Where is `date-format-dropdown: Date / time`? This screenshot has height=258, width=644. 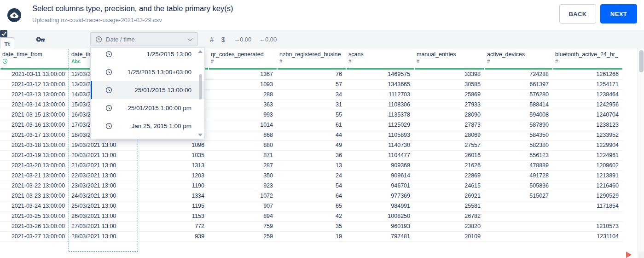
date-format-dropdown: Date / time is located at coordinates (144, 39).